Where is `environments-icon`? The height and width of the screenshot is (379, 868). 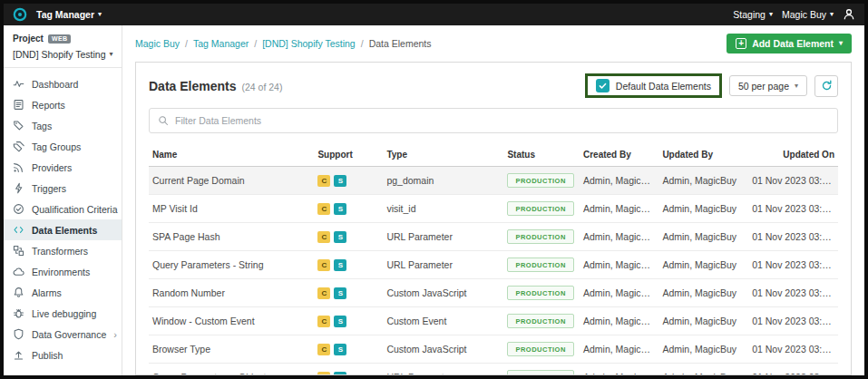
environments-icon is located at coordinates (18, 272).